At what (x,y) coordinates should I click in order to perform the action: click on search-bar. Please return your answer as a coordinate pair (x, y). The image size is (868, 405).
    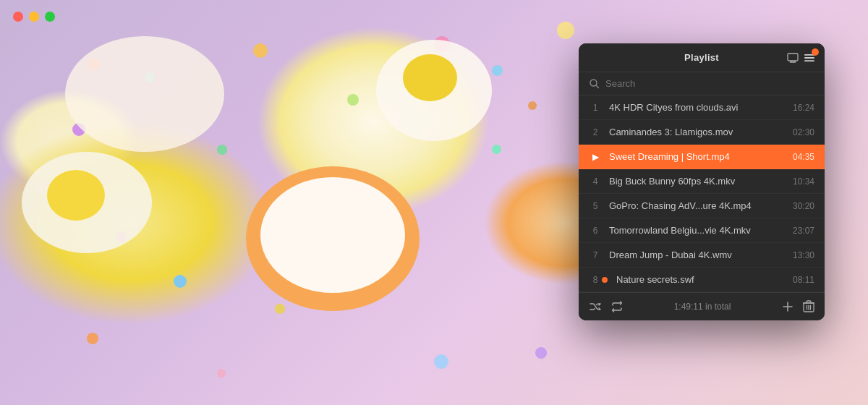
    Looking at the image, I should click on (702, 84).